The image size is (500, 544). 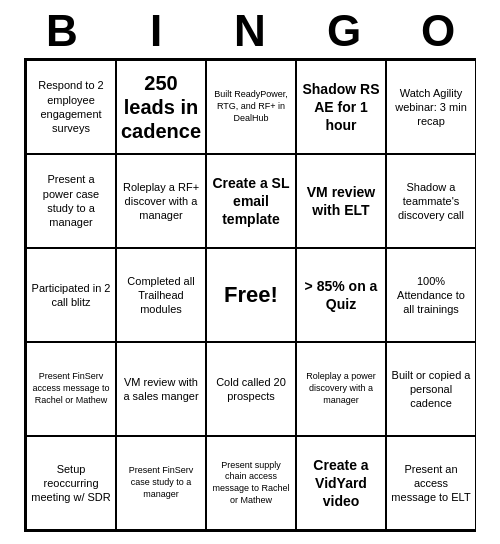 I want to click on bingo-cell-8: VM review with ELT, so click(x=341, y=201).